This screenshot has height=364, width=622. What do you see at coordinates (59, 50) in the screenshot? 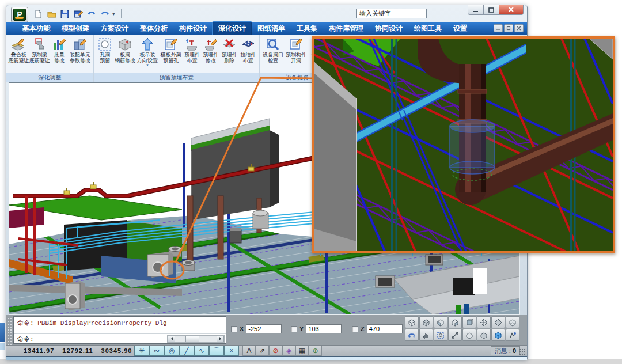
I see `batch-modify-button: 批量 修改` at bounding box center [59, 50].